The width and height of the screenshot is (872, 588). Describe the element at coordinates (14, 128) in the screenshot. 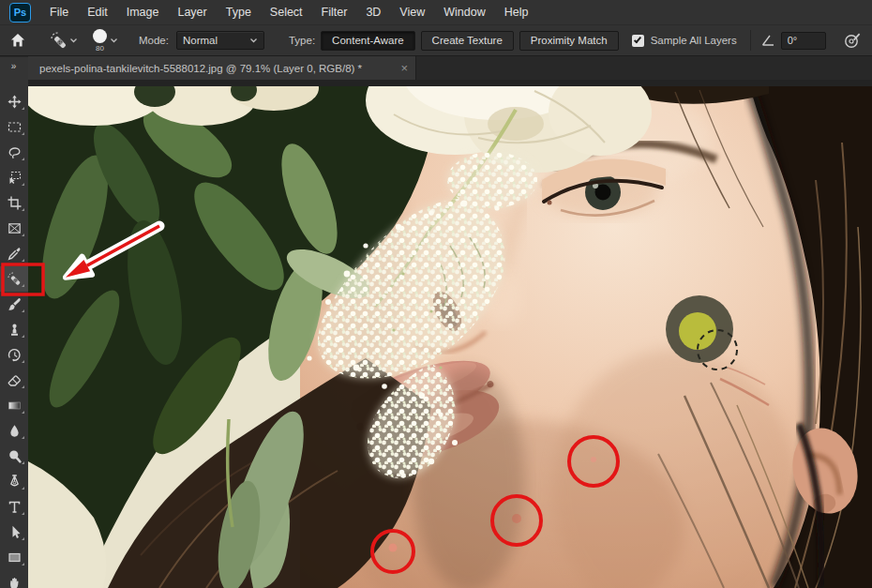

I see `tool-rectangular-marquee` at that location.